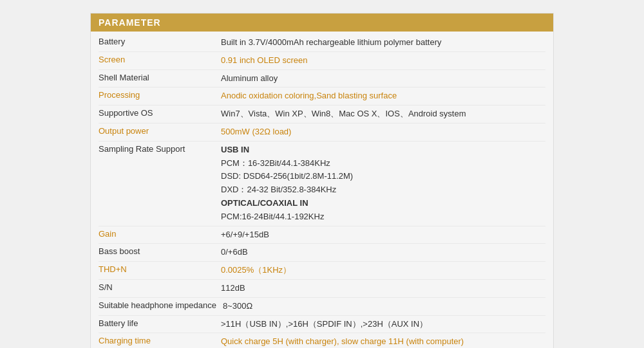  Describe the element at coordinates (160, 77) in the screenshot. I see `param-label: Shell Material` at that location.